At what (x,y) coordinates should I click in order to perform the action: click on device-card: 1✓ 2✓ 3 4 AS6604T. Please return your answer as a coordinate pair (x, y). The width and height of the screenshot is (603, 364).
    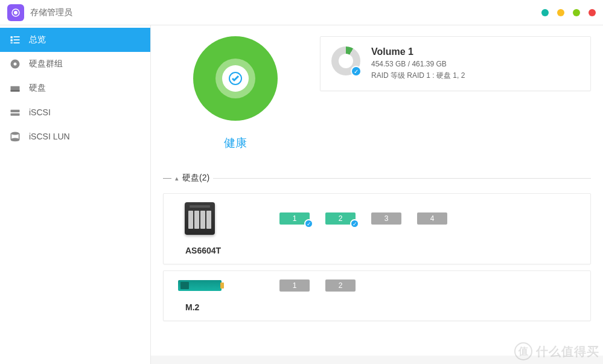
    Looking at the image, I should click on (377, 229).